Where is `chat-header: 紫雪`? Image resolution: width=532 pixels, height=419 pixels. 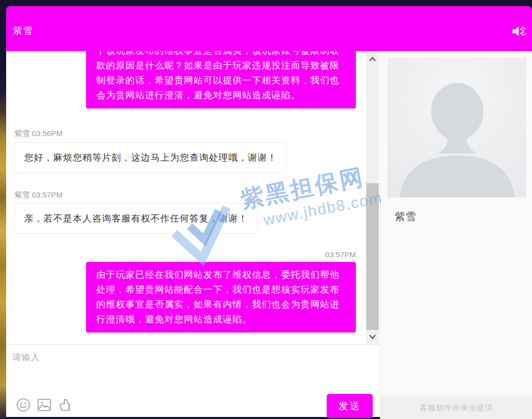
chat-header: 紫雪 is located at coordinates (269, 29).